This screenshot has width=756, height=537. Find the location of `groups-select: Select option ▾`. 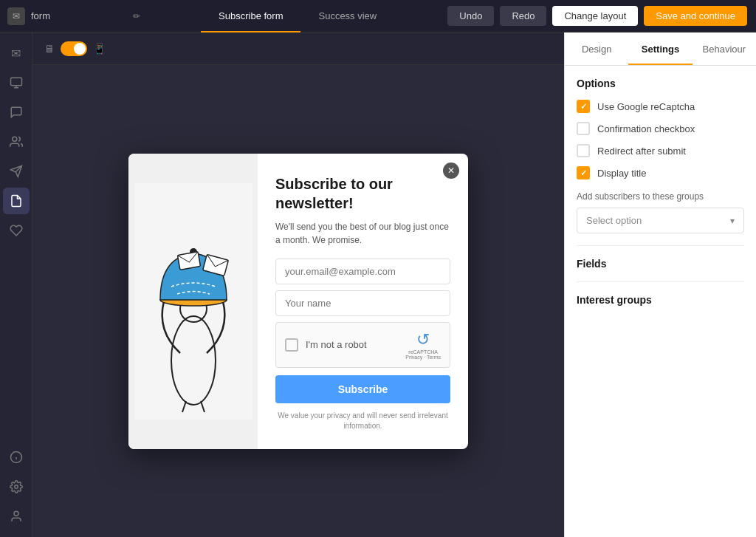

groups-select: Select option ▾ is located at coordinates (660, 220).